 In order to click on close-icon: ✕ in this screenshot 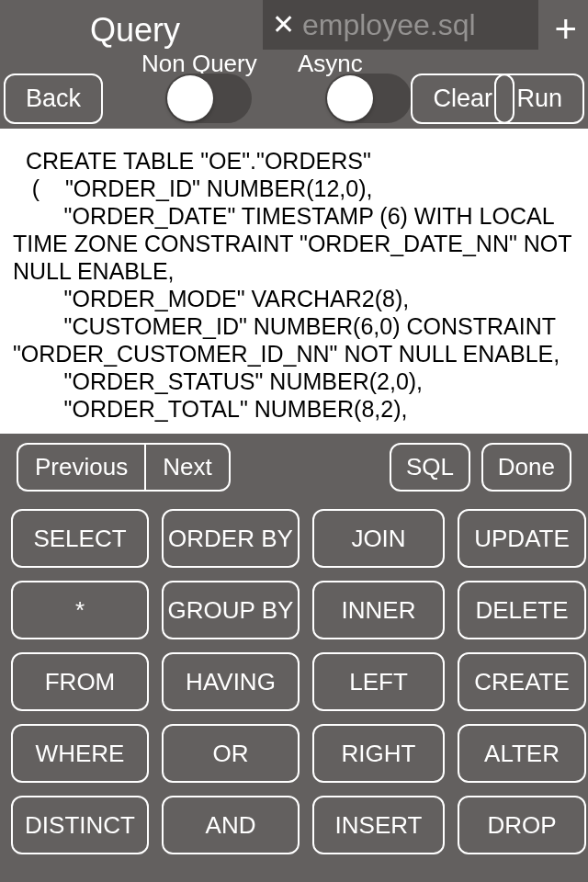, I will do `click(283, 25)`.